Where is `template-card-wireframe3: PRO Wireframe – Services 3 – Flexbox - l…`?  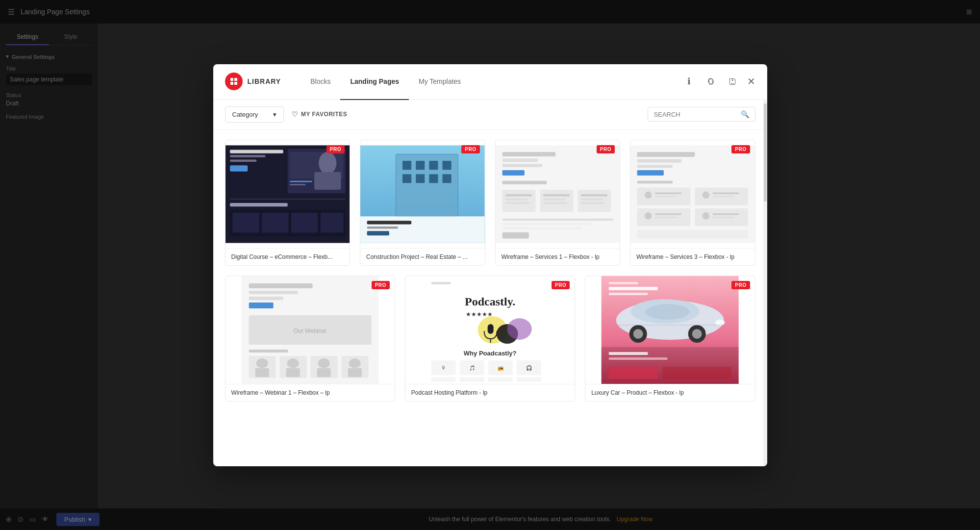 template-card-wireframe3: PRO Wireframe – Services 3 – Flexbox - l… is located at coordinates (693, 203).